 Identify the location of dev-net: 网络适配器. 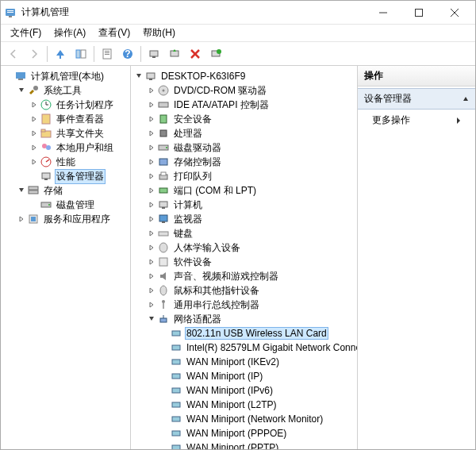
(251, 319).